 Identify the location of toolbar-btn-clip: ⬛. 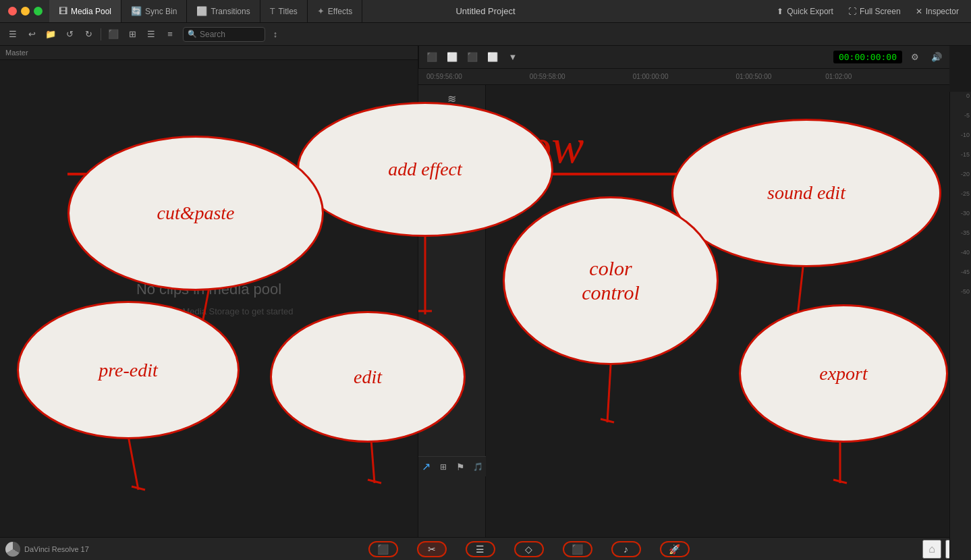
(113, 34).